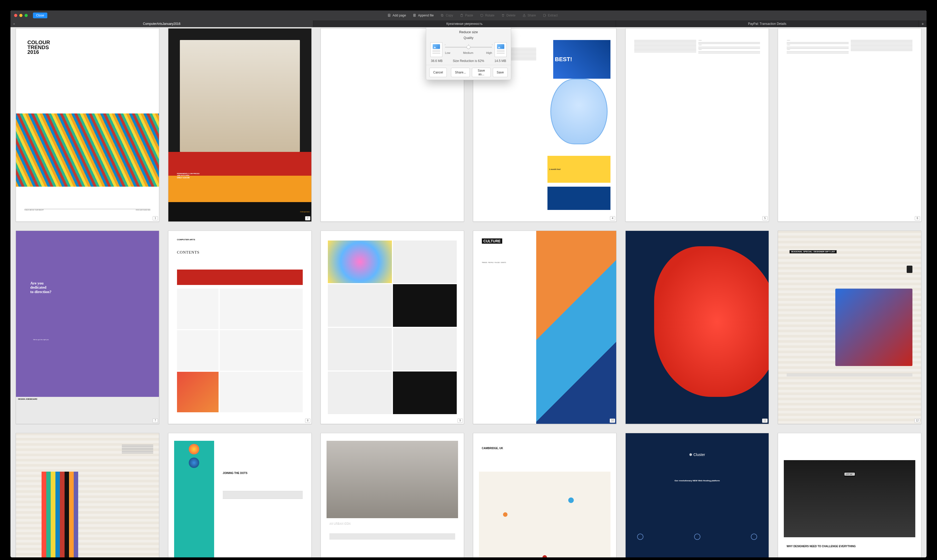  I want to click on thumb15-photo, so click(392, 479).